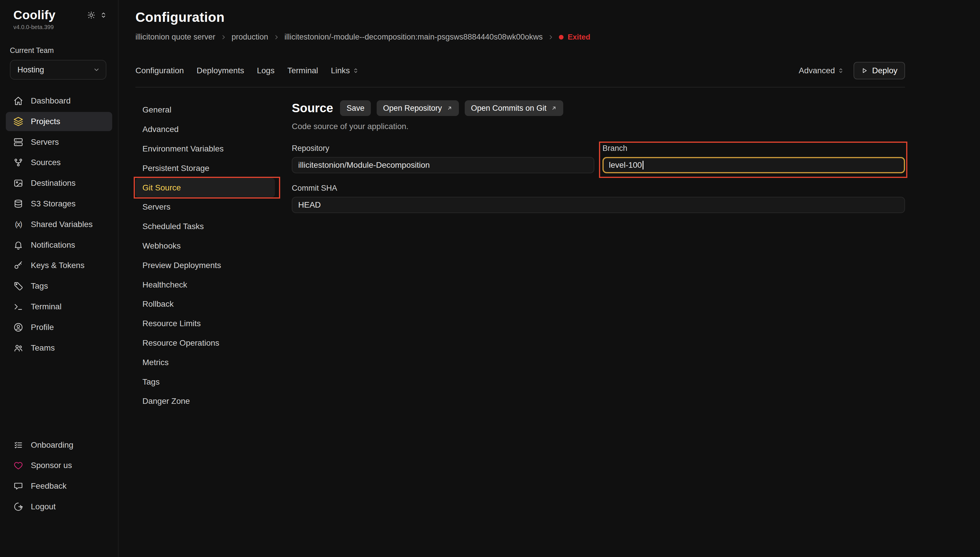 The image size is (980, 557). What do you see at coordinates (821, 71) in the screenshot?
I see `advanced-menu: Advanced` at bounding box center [821, 71].